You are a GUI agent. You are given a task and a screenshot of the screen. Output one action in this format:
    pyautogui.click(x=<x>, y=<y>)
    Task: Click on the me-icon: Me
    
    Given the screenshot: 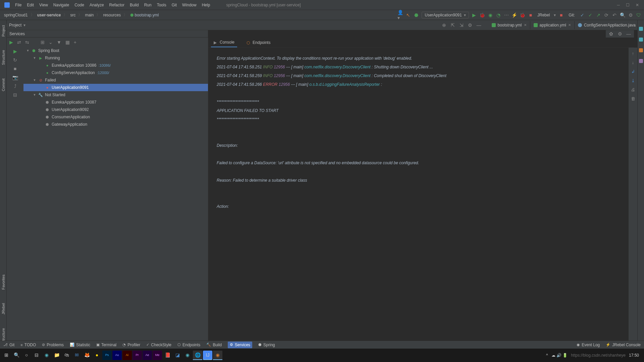 What is the action you would take?
    pyautogui.click(x=157, y=355)
    